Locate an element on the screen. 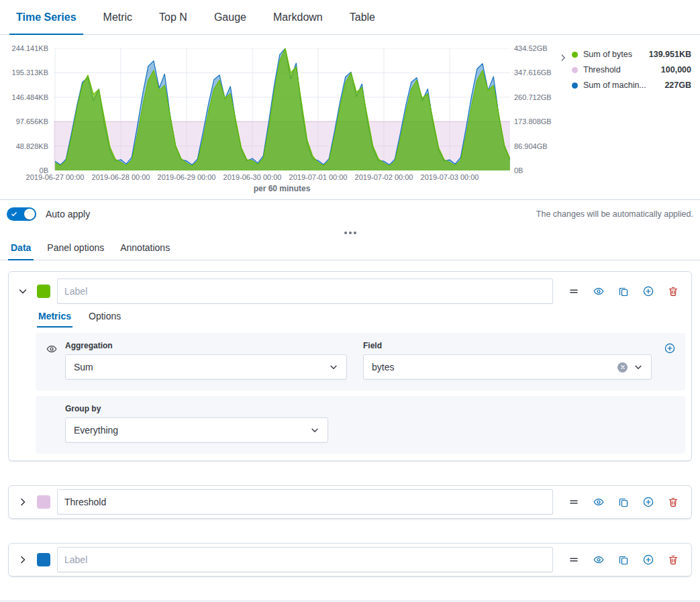 The width and height of the screenshot is (700, 602). y-left-tick: 146.484KB is located at coordinates (24, 97).